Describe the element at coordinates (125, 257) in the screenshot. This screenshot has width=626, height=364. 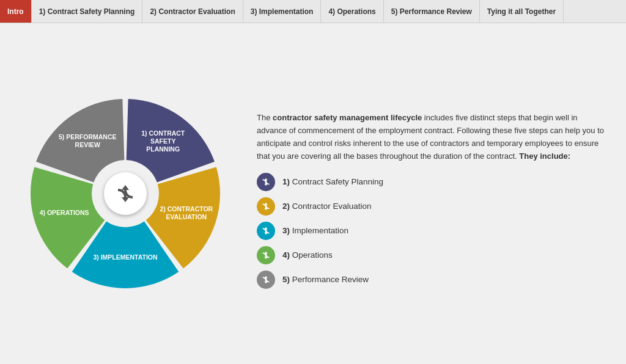
I see `pie-label-3: 3) IMPLEMENTATION` at that location.